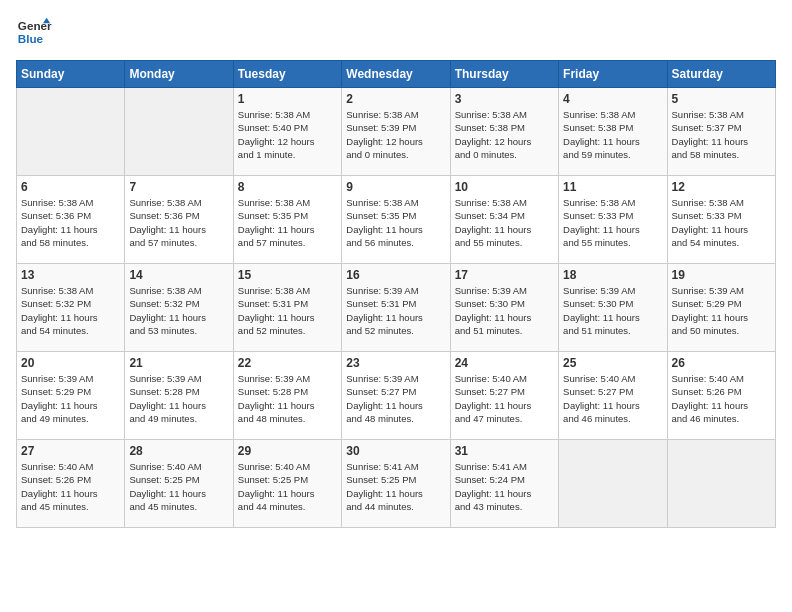  I want to click on day-number: 4, so click(612, 99).